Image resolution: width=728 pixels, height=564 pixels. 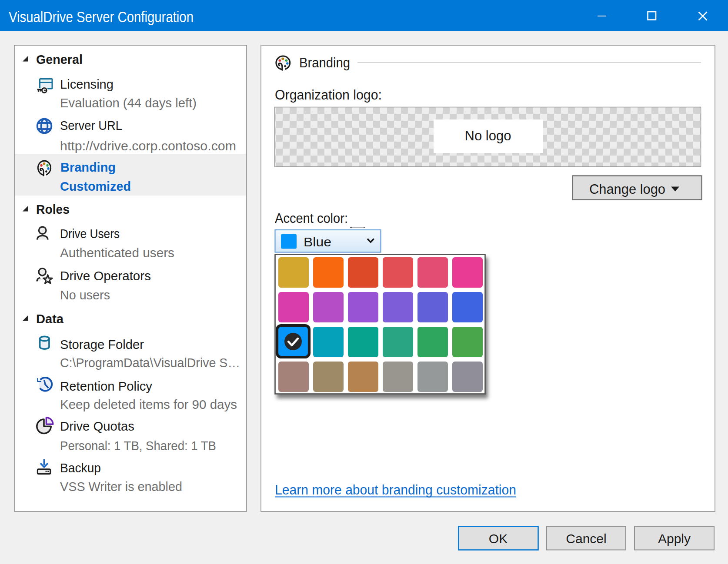 I want to click on svg-text: Evaluation (44 days left), so click(x=128, y=103).